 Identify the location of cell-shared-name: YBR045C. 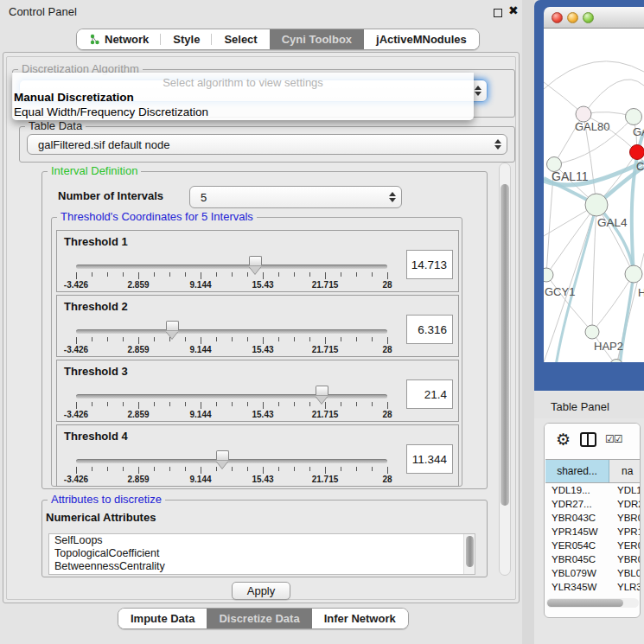
(577, 559).